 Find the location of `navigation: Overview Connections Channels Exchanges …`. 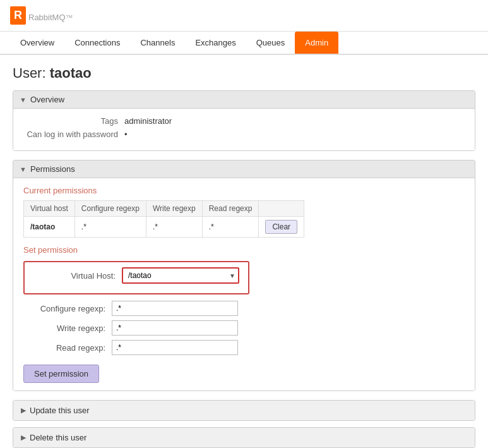

navigation: Overview Connections Channels Exchanges … is located at coordinates (244, 43).